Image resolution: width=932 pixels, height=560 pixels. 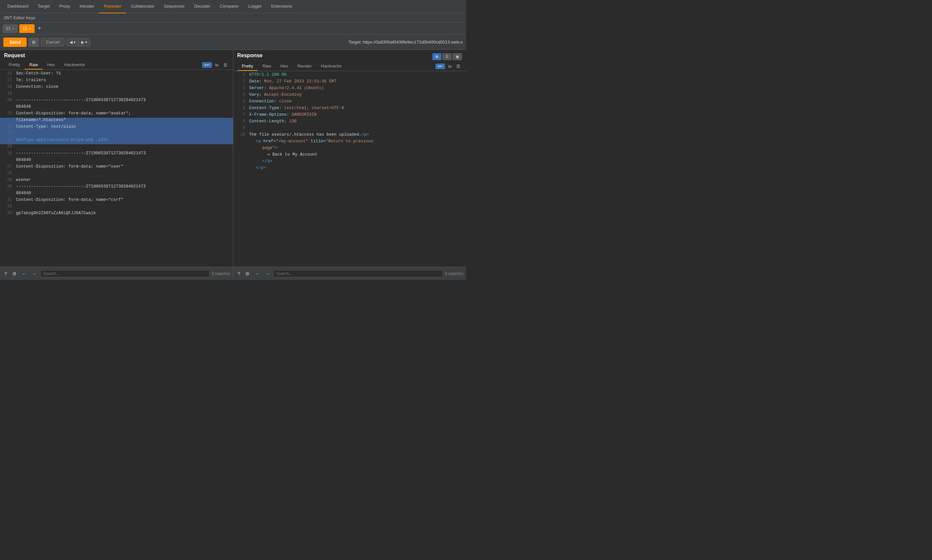 What do you see at coordinates (6, 274) in the screenshot?
I see `request-help-button: ?` at bounding box center [6, 274].